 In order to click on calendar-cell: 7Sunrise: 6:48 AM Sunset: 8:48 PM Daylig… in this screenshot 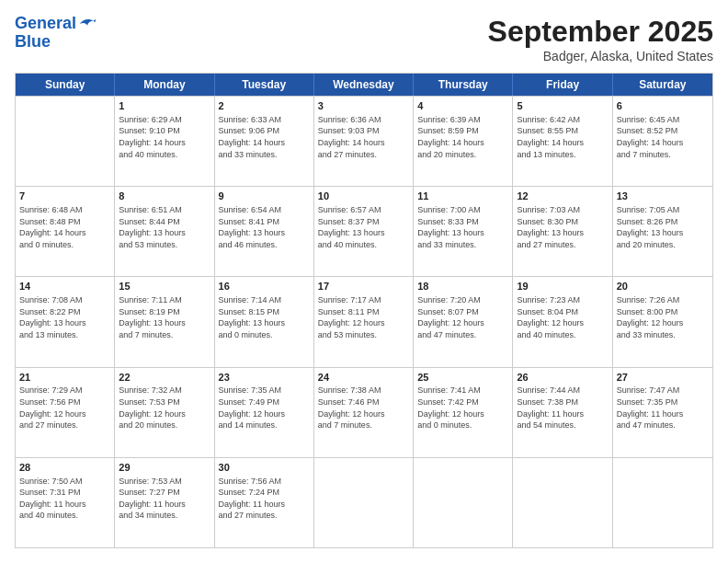, I will do `click(65, 232)`.